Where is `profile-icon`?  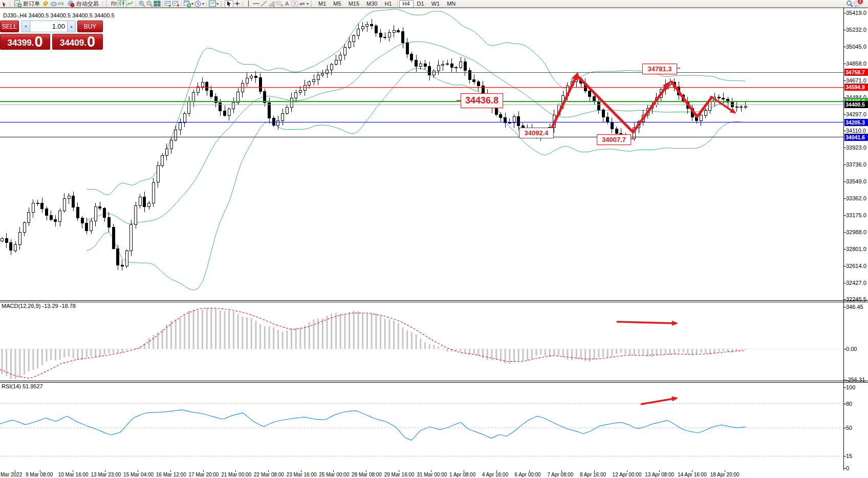
profile-icon is located at coordinates (46, 4).